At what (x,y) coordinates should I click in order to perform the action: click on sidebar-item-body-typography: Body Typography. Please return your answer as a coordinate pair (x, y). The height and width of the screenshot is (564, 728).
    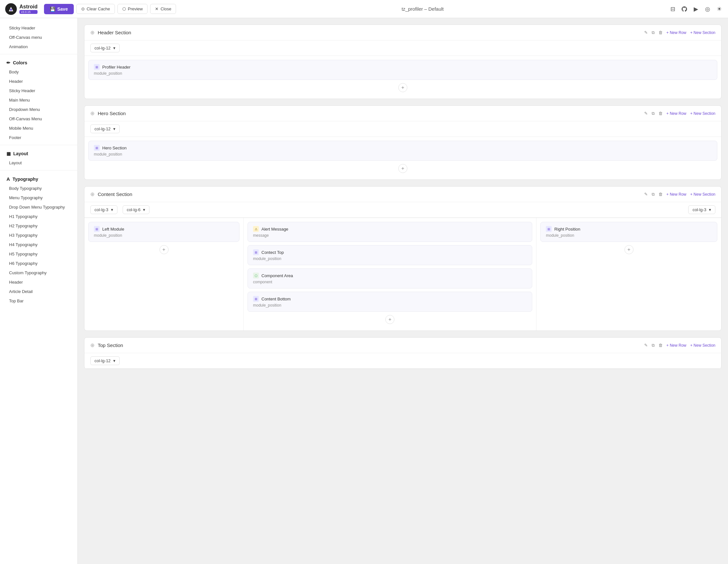
    Looking at the image, I should click on (39, 189).